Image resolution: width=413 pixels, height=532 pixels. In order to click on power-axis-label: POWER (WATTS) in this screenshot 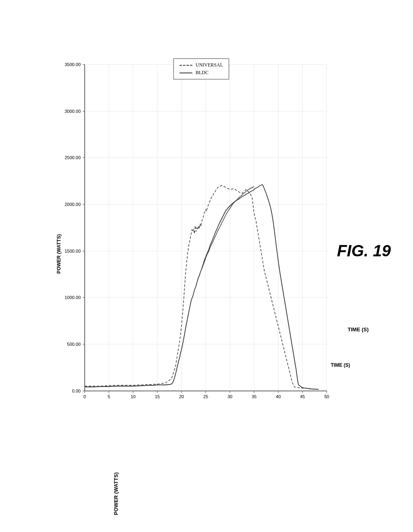, I will do `click(116, 494)`.